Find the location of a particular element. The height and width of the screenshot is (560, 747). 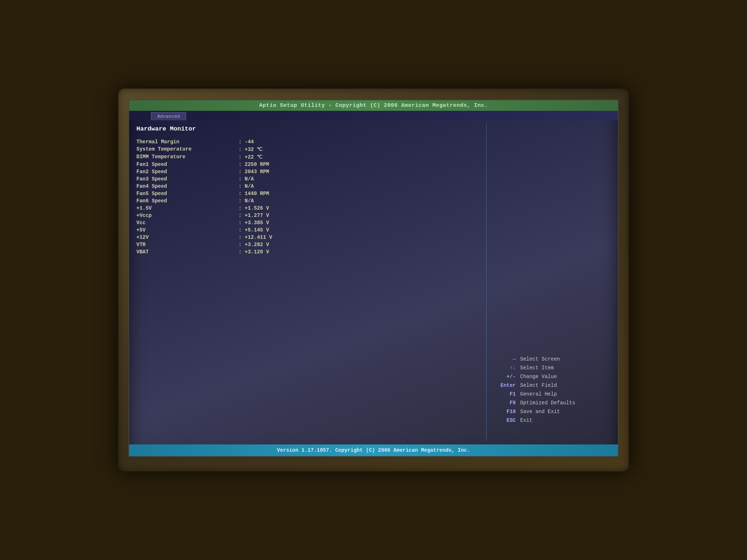

hw-label: Vcc is located at coordinates (187, 223).